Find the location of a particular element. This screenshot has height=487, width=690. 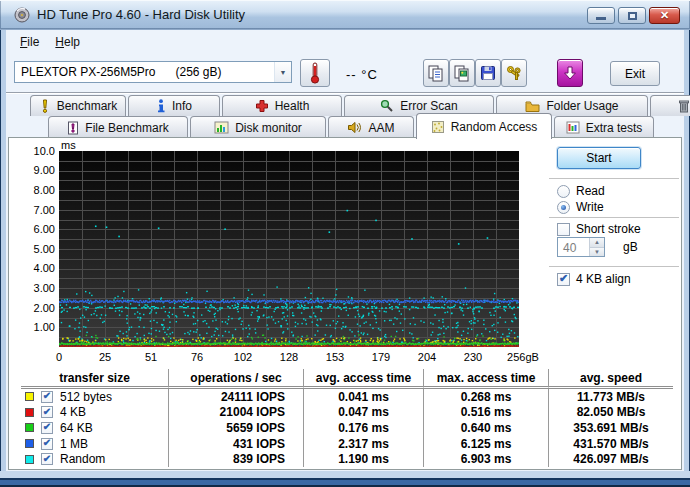

menu-file: File is located at coordinates (30, 42).